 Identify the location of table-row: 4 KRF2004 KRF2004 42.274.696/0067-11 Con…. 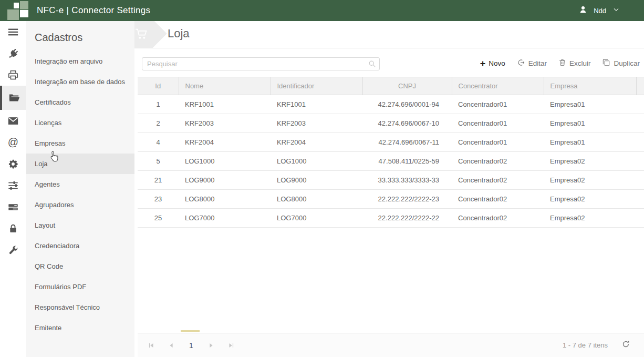
(391, 142).